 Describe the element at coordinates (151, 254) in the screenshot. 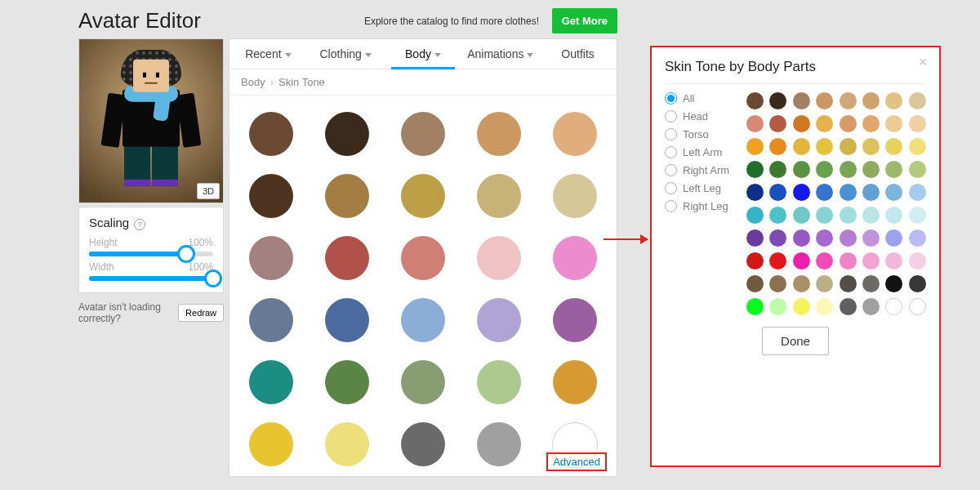

I see `height-slider` at that location.